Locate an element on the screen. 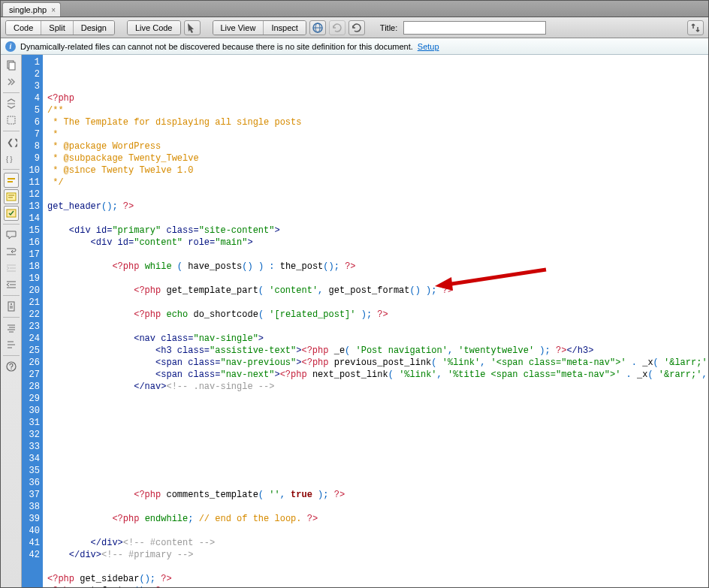 The width and height of the screenshot is (709, 588). sync-icon is located at coordinates (695, 28).